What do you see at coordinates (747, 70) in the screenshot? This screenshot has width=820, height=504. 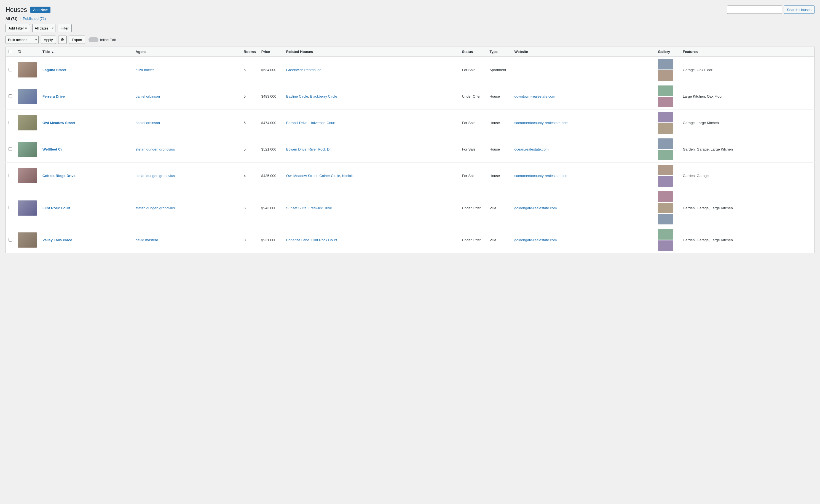 I see `features-value: Garage, Oak Floor` at bounding box center [747, 70].